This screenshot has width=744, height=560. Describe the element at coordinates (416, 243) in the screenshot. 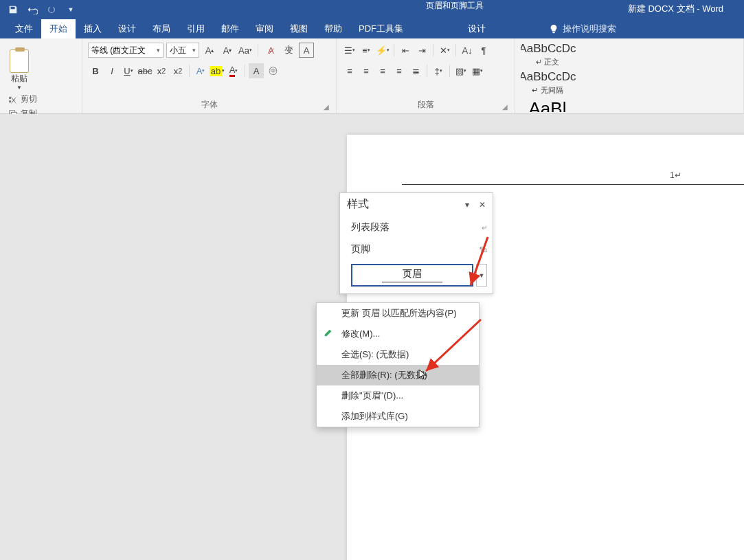

I see `styles-pane: 样式 ▾ ✕ 列表段落 ↵ 页脚 ¶a 页眉 ▼` at that location.